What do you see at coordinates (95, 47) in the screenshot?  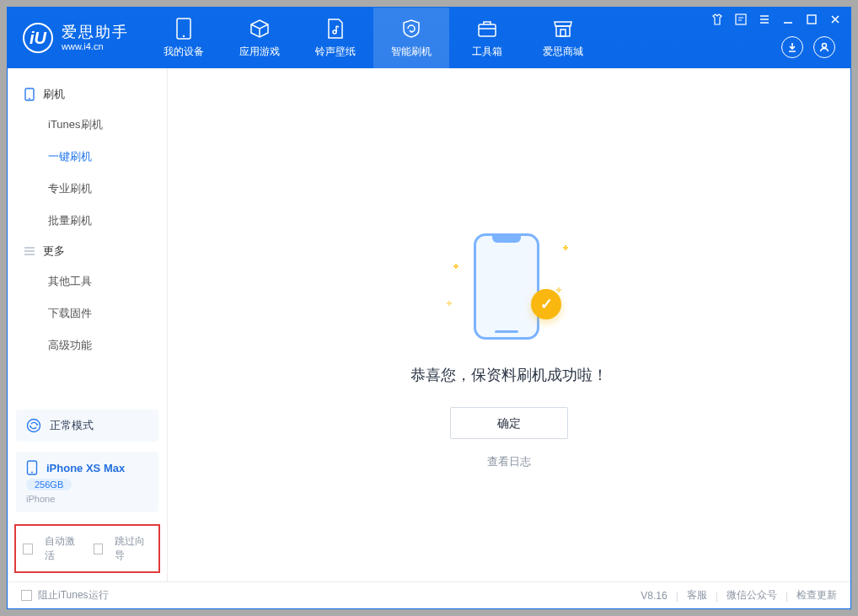 I see `app-url: www.i4.cn` at bounding box center [95, 47].